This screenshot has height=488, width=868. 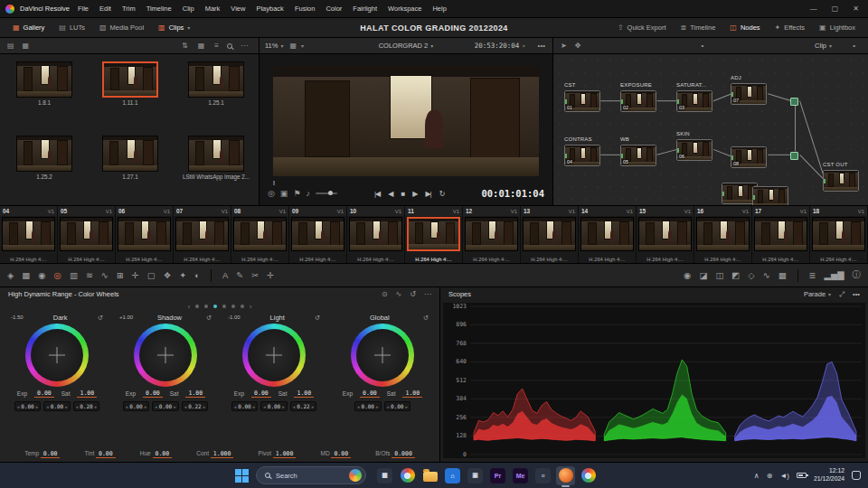 I want to click on highlight-icon: ◩, so click(x=736, y=275).